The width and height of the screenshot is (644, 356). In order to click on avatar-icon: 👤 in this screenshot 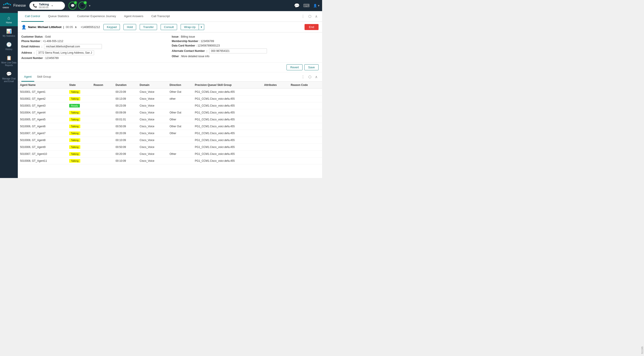, I will do `click(315, 6)`.